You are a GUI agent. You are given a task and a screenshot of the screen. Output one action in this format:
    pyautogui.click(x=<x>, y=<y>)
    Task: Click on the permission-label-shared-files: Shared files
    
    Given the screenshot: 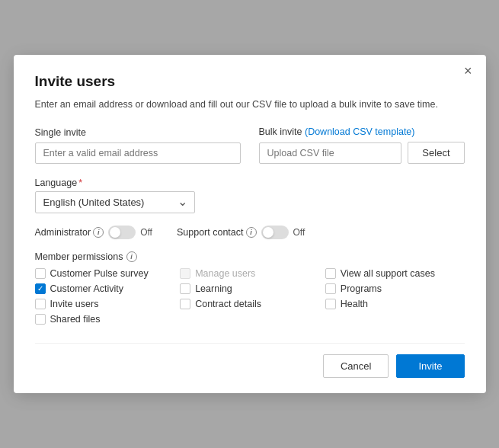 What is the action you would take?
    pyautogui.click(x=75, y=319)
    